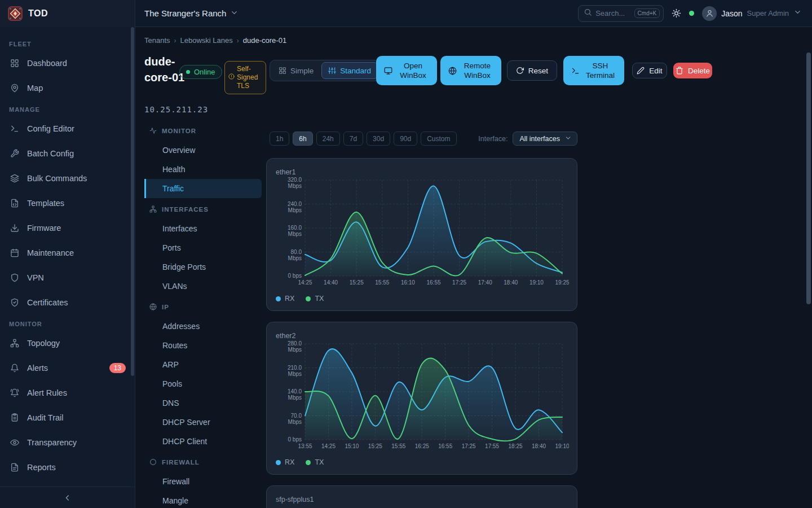 This screenshot has height=508, width=812. I want to click on subnav-item-pools: Pools, so click(203, 384).